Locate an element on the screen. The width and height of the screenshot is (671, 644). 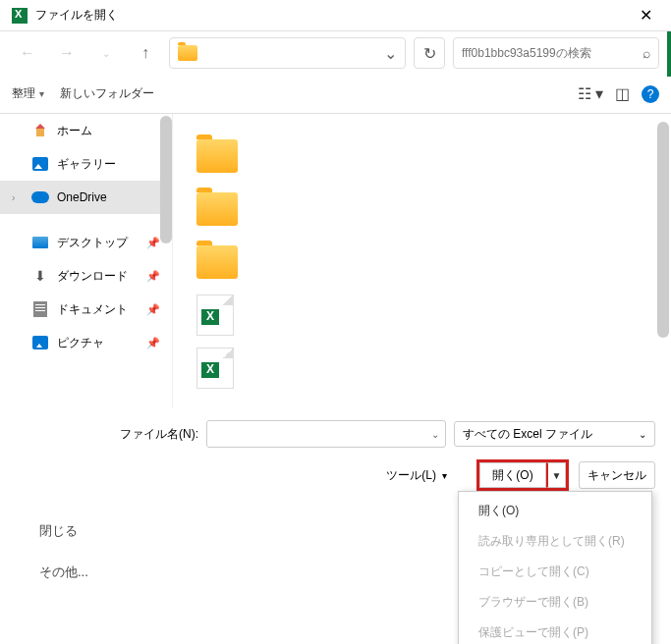
sidebar-item-download: ⬇ ダウンロード 📌 is located at coordinates (86, 276).